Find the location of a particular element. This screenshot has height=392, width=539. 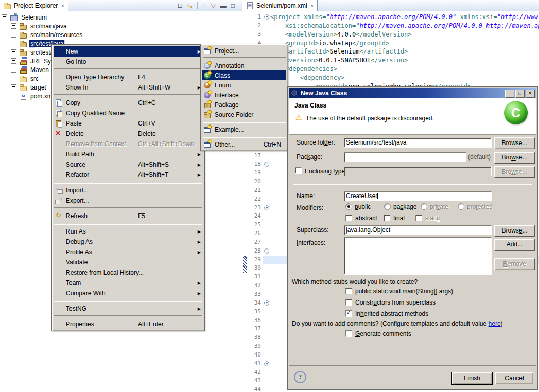

modifier-radio-package: package is located at coordinates (401, 207).